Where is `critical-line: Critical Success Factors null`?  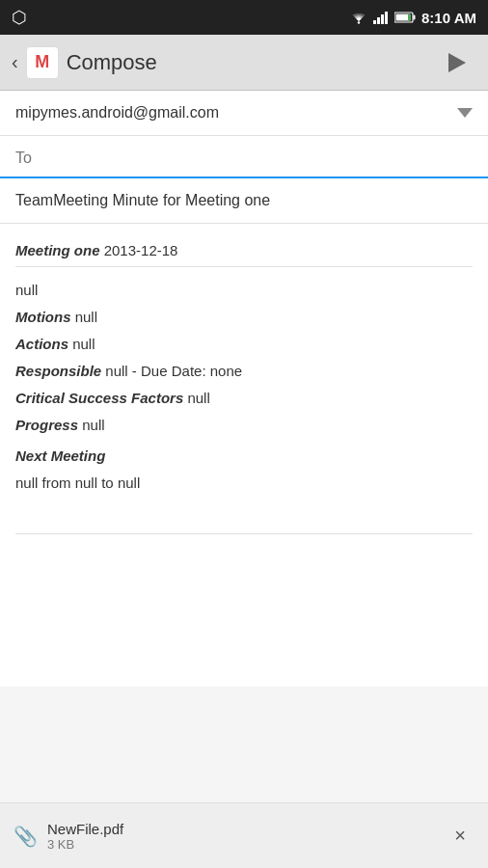 critical-line: Critical Success Factors null is located at coordinates (244, 398).